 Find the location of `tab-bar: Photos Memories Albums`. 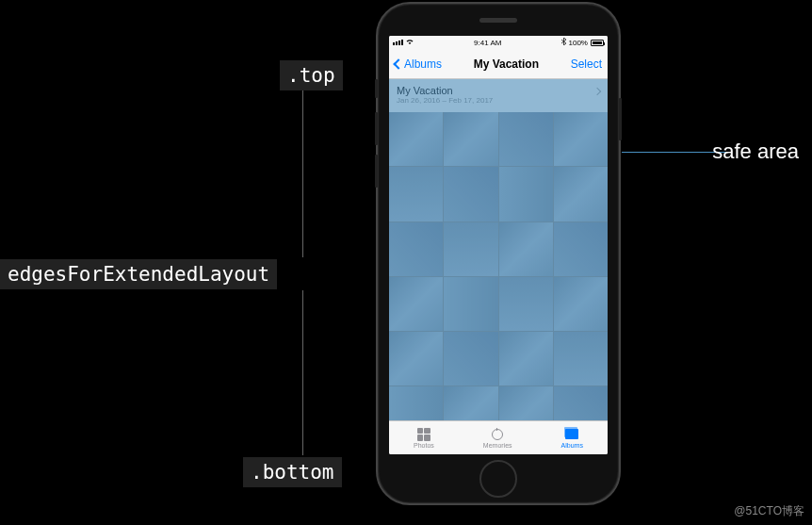

tab-bar: Photos Memories Albums is located at coordinates (498, 437).